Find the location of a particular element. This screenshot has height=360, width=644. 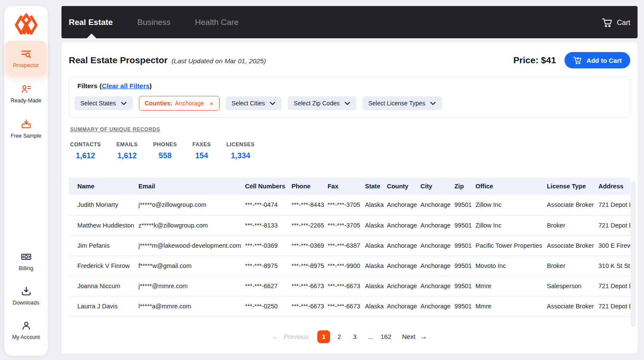

cell-address: 310 K St Ste is located at coordinates (614, 266).